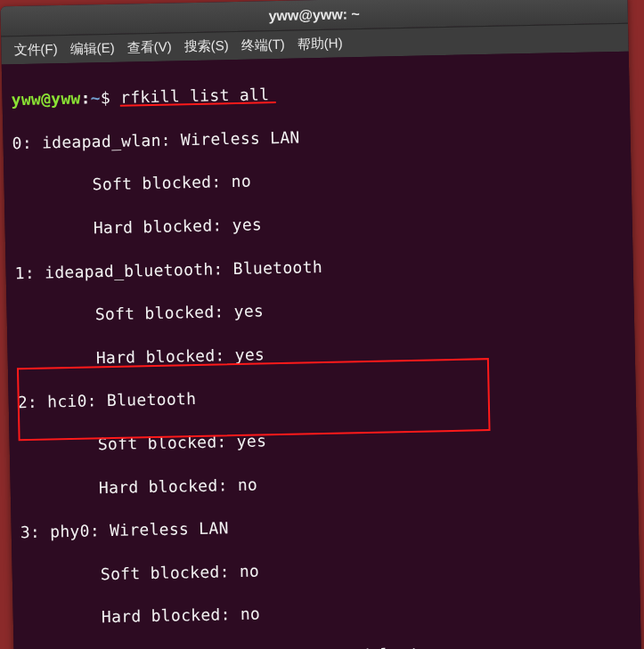 Image resolution: width=644 pixels, height=649 pixels. Describe the element at coordinates (320, 224) in the screenshot. I see `output-line: Hard blocked: yes` at that location.